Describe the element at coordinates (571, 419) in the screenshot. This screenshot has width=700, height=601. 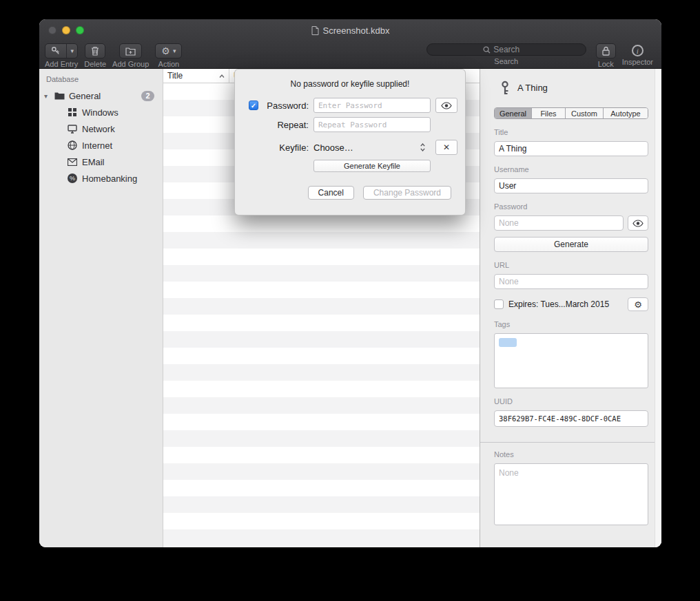
I see `uuid-field` at that location.